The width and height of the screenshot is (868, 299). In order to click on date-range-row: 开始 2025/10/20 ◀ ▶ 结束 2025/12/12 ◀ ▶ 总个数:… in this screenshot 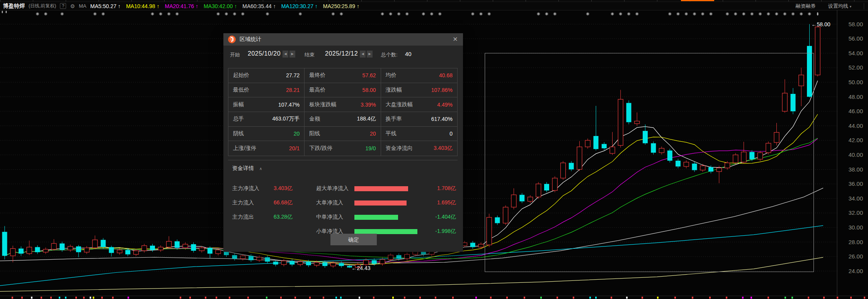, I will do `click(343, 54)`.